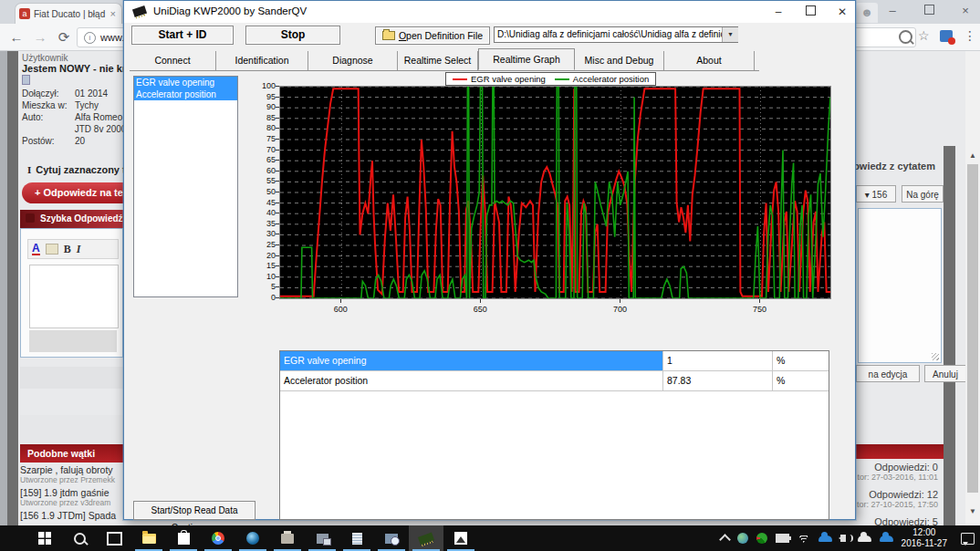  Describe the element at coordinates (426, 538) in the screenshot. I see `taskbar-unidiag-chip-button` at that location.